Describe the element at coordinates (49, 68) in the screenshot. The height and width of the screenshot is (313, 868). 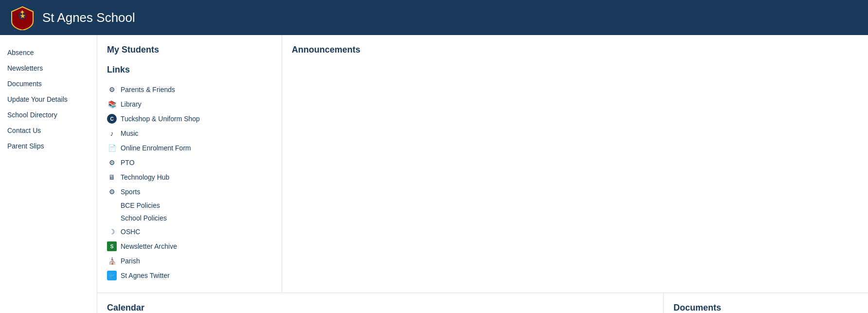
I see `sidebar-item-newsletters: Newsletters` at that location.